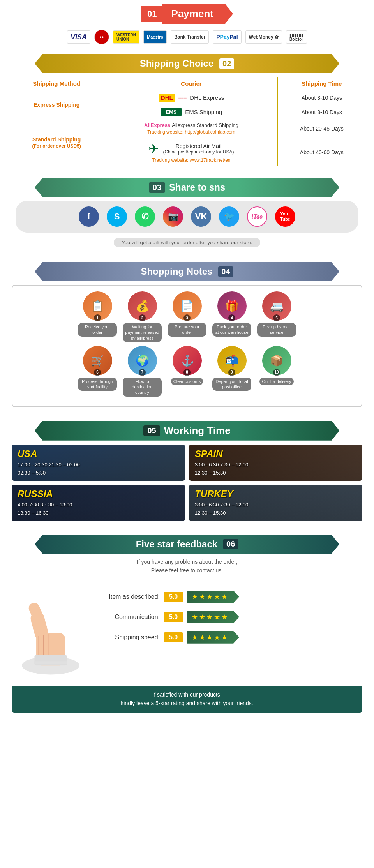 The height and width of the screenshot is (868, 374). Describe the element at coordinates (51, 630) in the screenshot. I see `thumb-svg` at that location.